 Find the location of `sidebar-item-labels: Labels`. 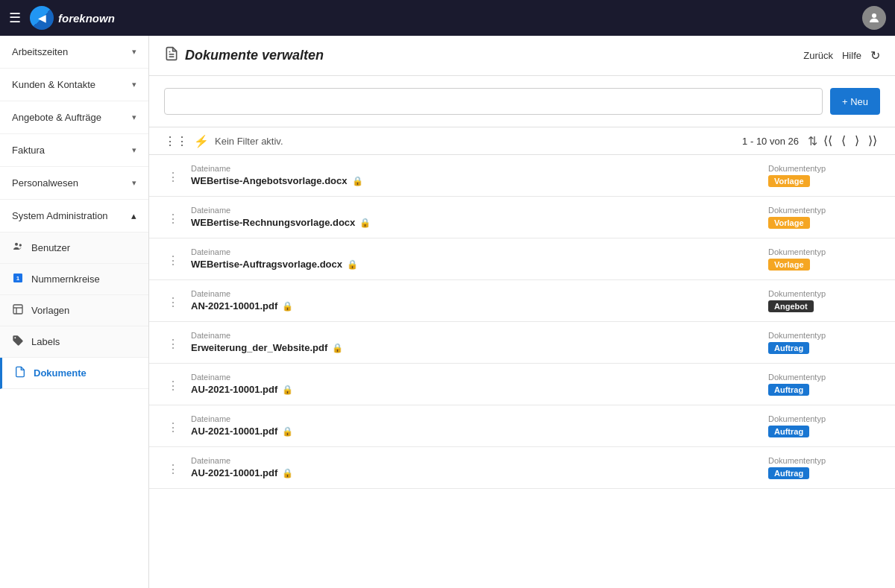

sidebar-item-labels: Labels is located at coordinates (75, 342).